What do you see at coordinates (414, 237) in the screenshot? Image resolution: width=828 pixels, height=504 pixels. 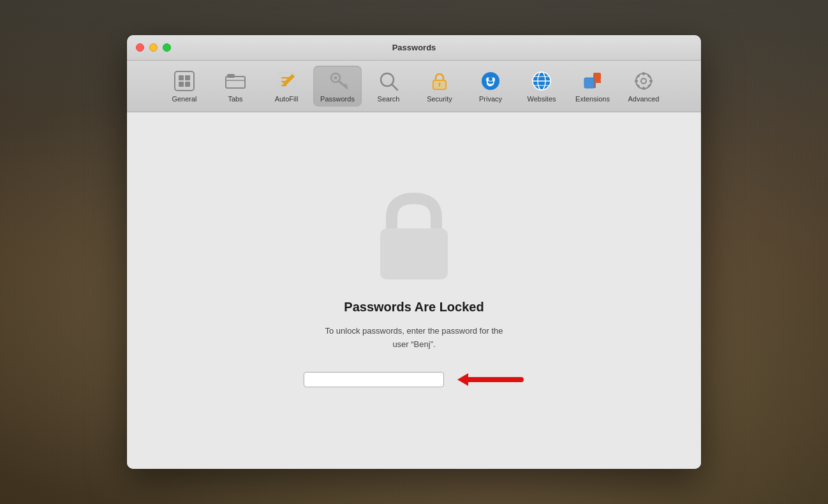 I see `lock-icon` at bounding box center [414, 237].